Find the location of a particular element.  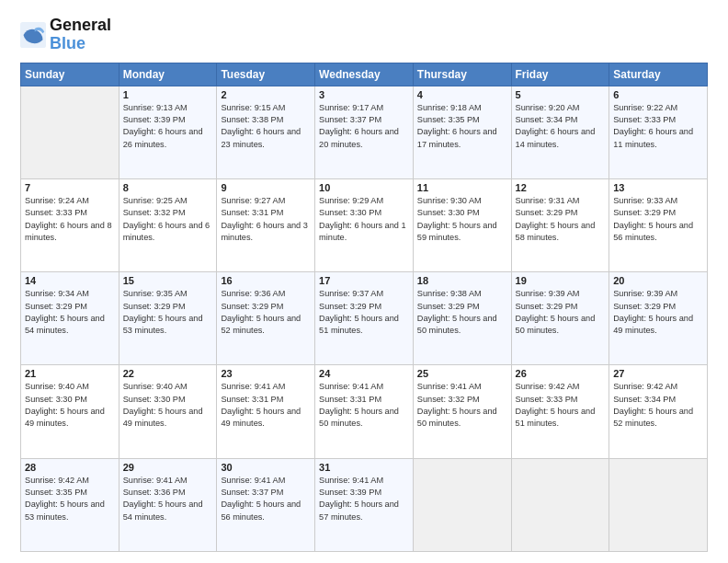

calendar-cell: 24Sunrise: 9:41 AM Sunset: 3:31 PM Dayli… is located at coordinates (364, 412).